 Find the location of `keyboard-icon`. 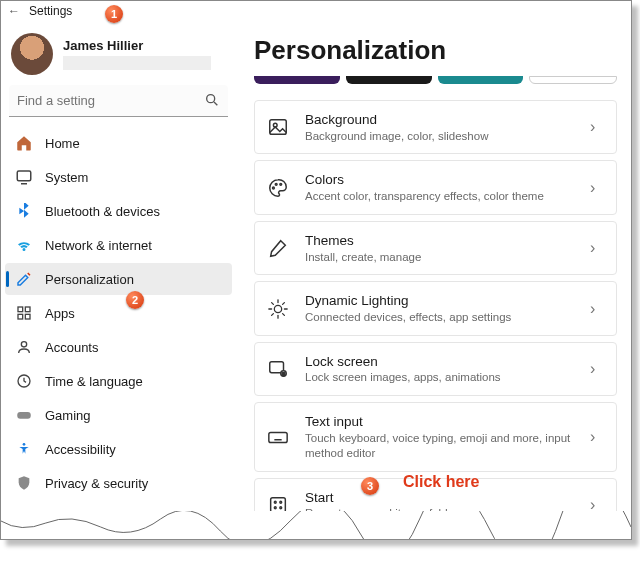

keyboard-icon is located at coordinates (278, 437).